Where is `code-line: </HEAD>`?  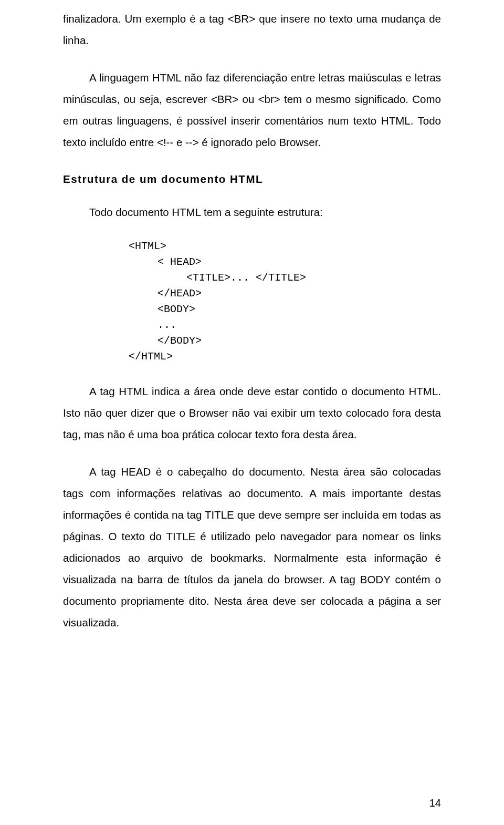
code-line: </HEAD> is located at coordinates (165, 294).